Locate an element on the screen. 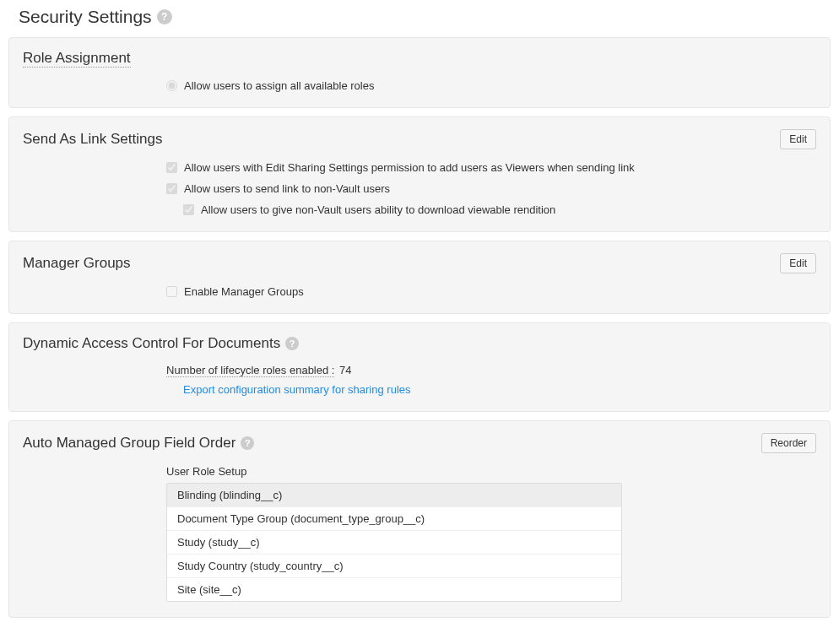 The image size is (839, 644). role-assignment-title-text: Role Assignment is located at coordinates (77, 59).